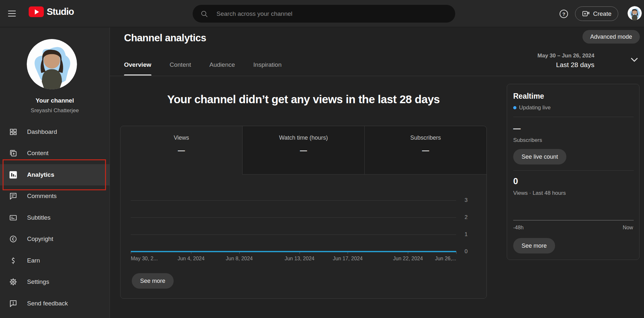 The image size is (644, 318). Describe the element at coordinates (466, 200) in the screenshot. I see `y-axis-tick-label: 3` at that location.